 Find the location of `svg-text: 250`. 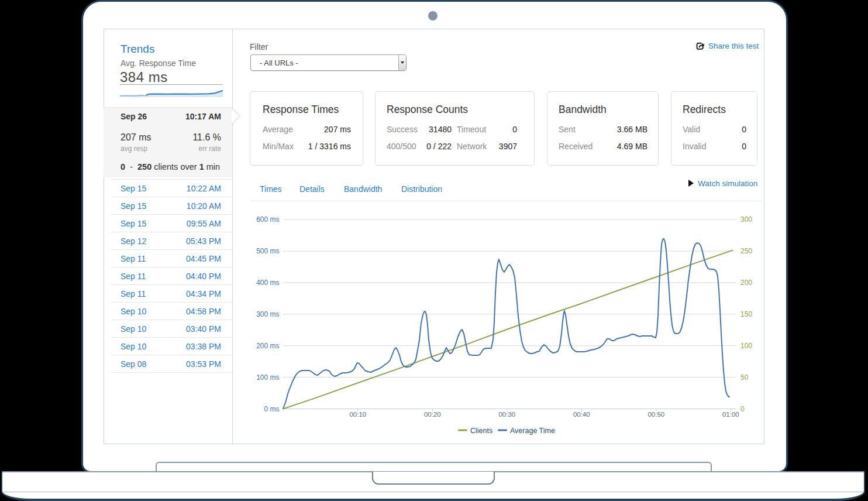

svg-text: 250 is located at coordinates (746, 251).